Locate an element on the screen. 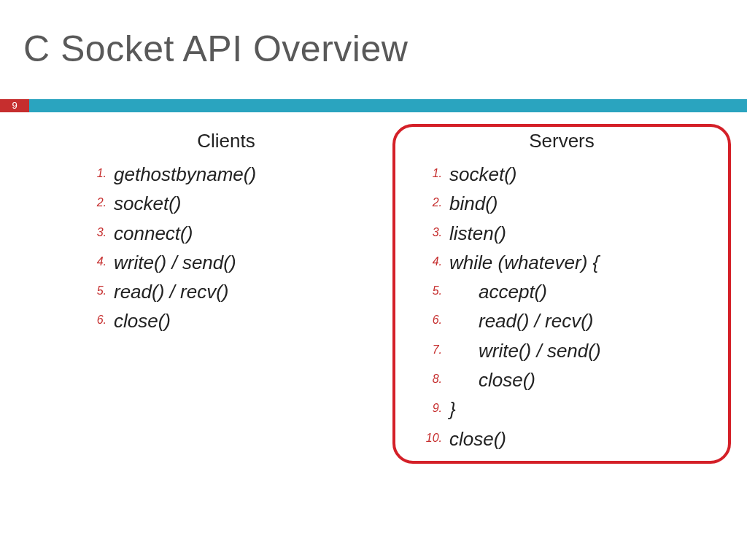 The height and width of the screenshot is (560, 747). servers-heading: Servers is located at coordinates (562, 141).